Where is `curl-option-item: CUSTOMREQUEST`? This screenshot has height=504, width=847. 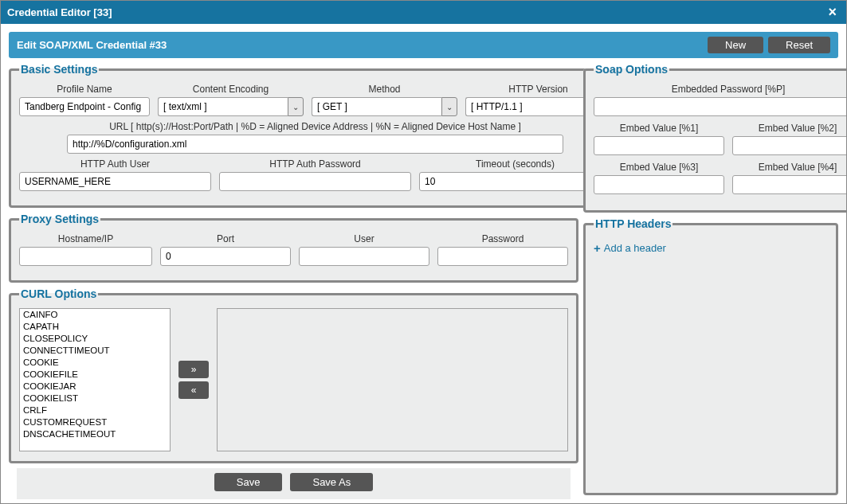 curl-option-item: CUSTOMREQUEST is located at coordinates (95, 422).